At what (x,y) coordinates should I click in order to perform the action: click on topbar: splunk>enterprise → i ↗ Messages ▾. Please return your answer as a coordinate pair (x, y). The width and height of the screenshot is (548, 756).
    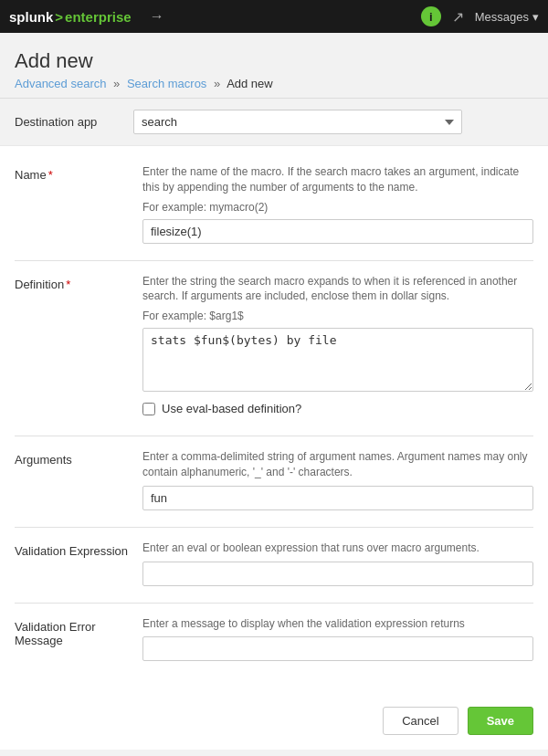
    Looking at the image, I should click on (274, 16).